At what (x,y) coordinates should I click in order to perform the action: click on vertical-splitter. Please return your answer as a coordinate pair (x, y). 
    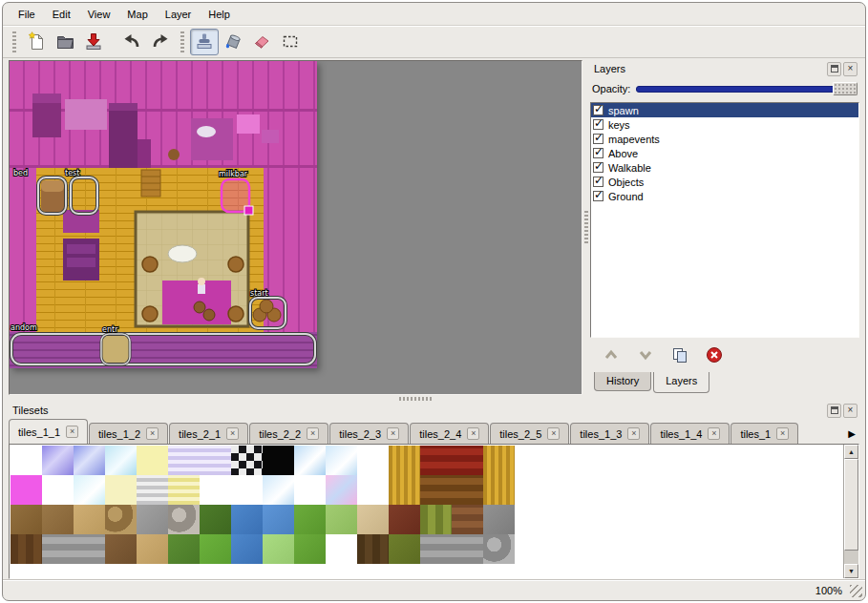
    Looking at the image, I should click on (586, 227).